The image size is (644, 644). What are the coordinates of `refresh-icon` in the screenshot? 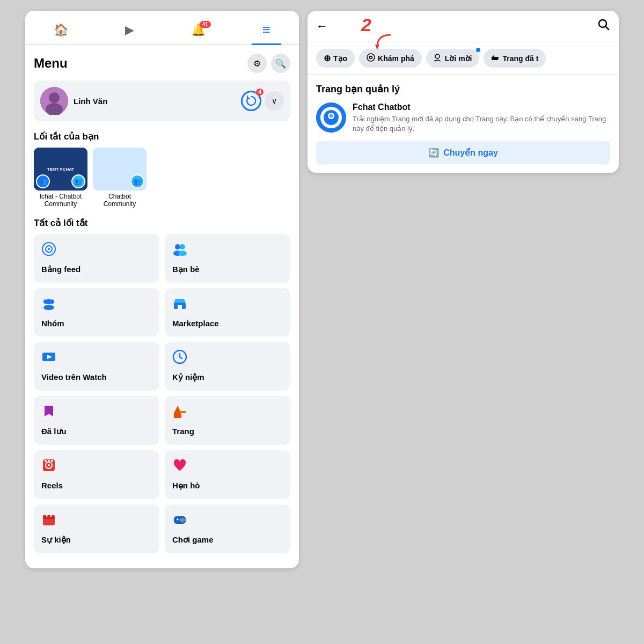 It's located at (251, 101).